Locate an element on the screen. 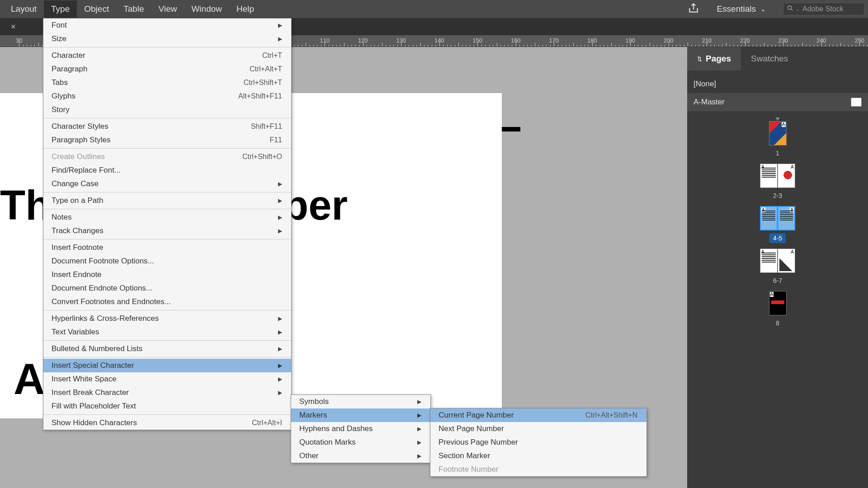  menu-item-paragraph: ParagraphCtrl+Alt+T is located at coordinates (167, 69).